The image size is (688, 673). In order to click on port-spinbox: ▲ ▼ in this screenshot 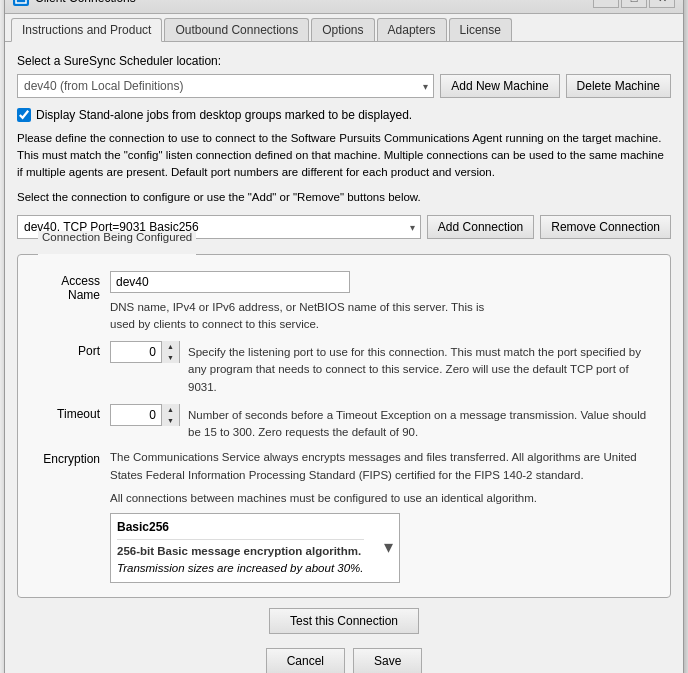, I will do `click(145, 352)`.